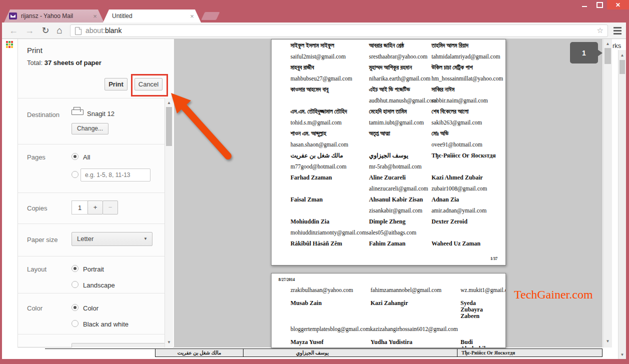 The height and width of the screenshot is (364, 629). Describe the element at coordinates (152, 16) in the screenshot. I see `tab-untitled: Untitled ×` at that location.